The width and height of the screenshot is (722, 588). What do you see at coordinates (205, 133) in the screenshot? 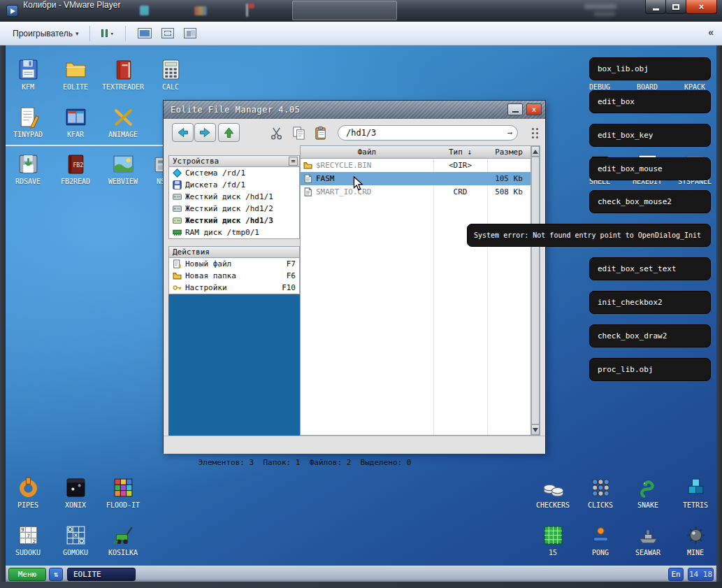
I see `forward-button` at bounding box center [205, 133].